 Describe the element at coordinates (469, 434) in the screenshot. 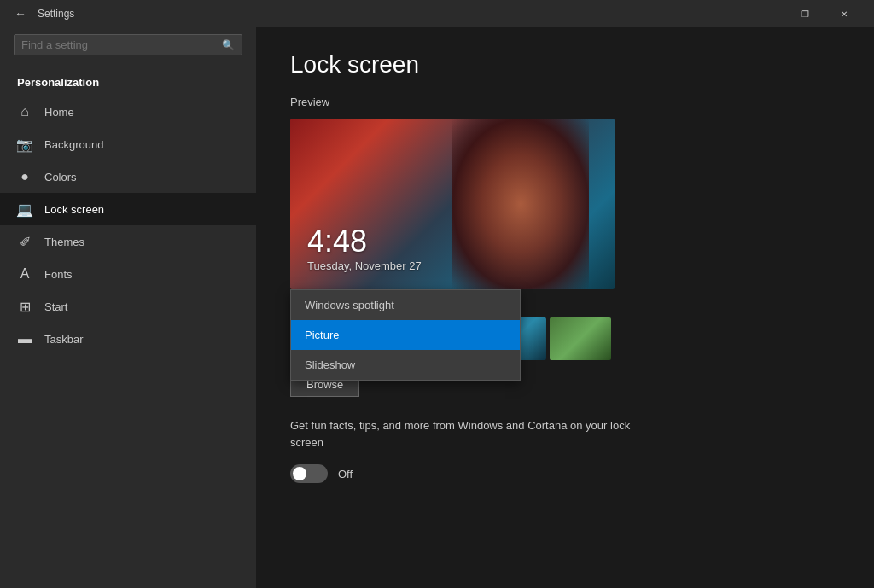

I see `info-text: Get fun facts, tips, and more from Windo…` at that location.